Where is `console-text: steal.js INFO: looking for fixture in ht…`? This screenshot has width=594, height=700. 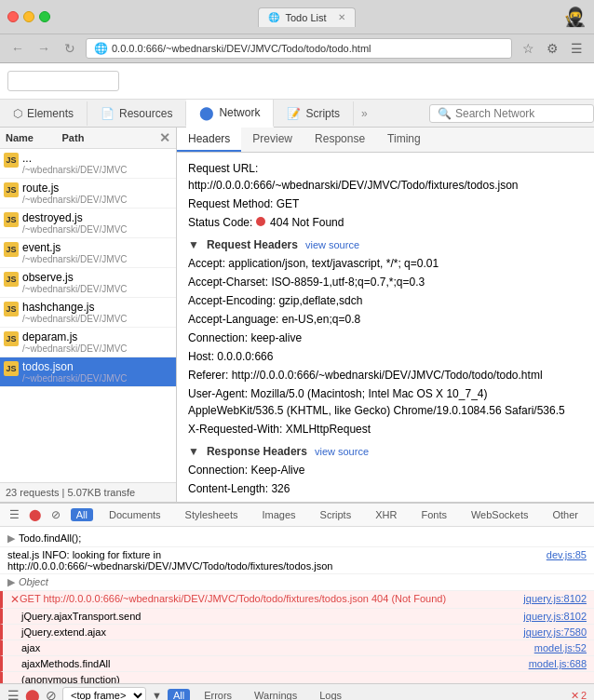 console-text: steal.js INFO: looking for fixture in ht… is located at coordinates (274, 560).